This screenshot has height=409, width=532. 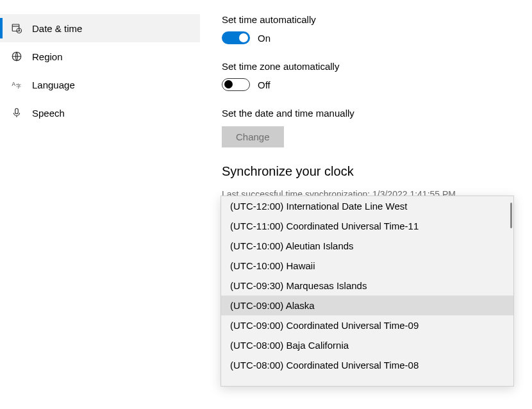 What do you see at coordinates (367, 326) in the screenshot?
I see `timezone-option: (UTC-09:00) Coordinated Universal Time-0…` at bounding box center [367, 326].